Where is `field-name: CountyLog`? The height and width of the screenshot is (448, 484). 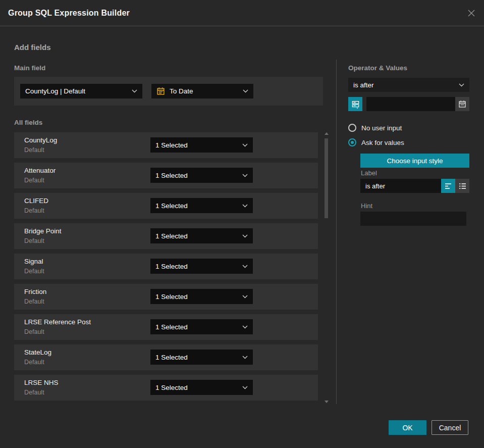 field-name: CountyLog is located at coordinates (40, 140).